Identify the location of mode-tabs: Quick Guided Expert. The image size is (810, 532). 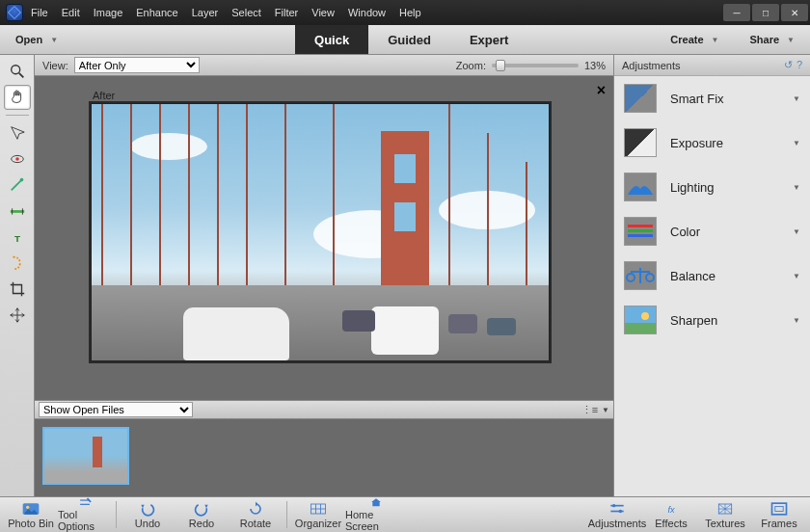
(411, 40).